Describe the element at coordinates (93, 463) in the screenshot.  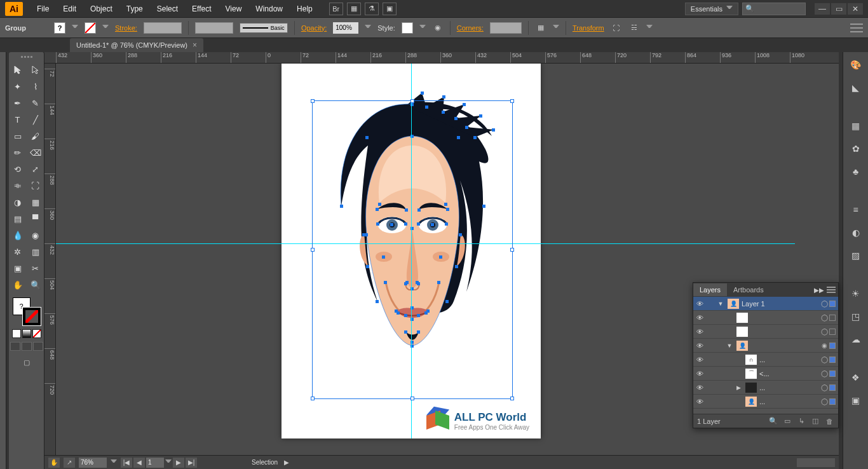
I see `zoom-level: 76%` at that location.